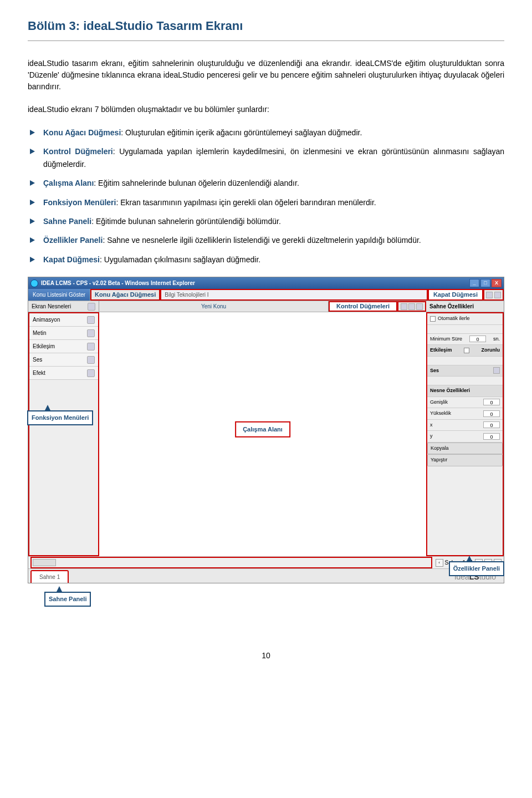 The width and height of the screenshot is (532, 798). I want to click on konu-agaci-callout: Konu Ağacı Düğmesi, so click(125, 295).